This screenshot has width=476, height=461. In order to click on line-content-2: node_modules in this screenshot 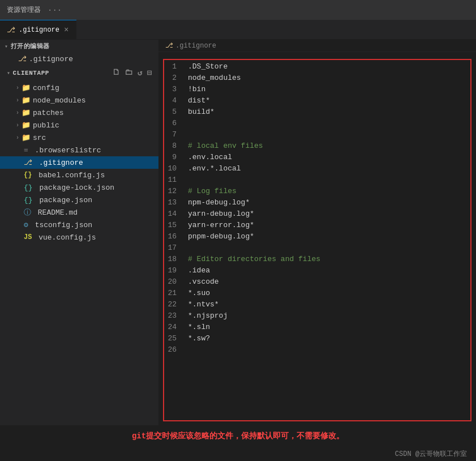, I will do `click(213, 78)`.